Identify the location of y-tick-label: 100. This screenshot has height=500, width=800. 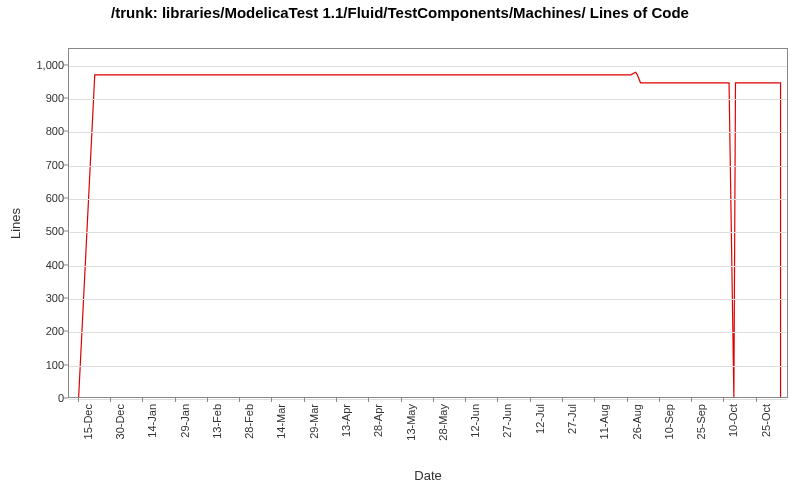
(36, 365).